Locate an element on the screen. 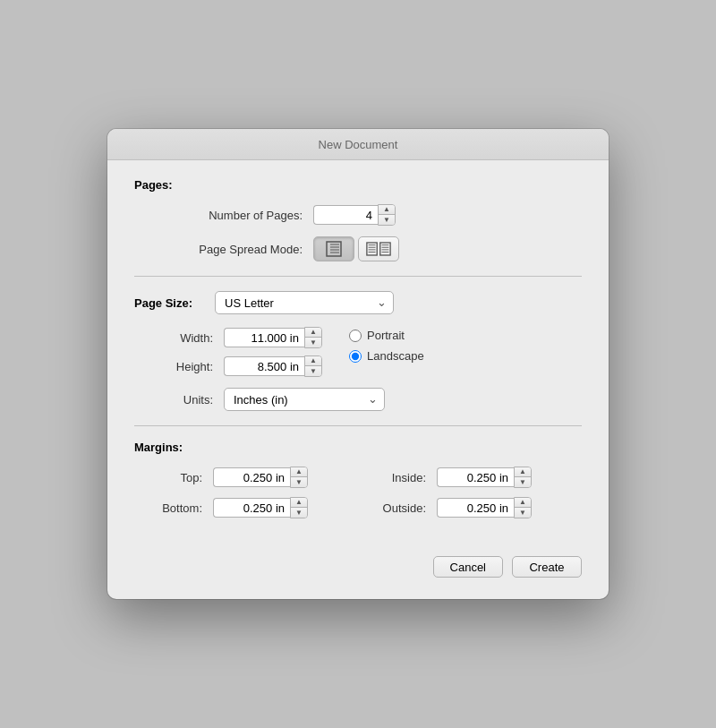 The height and width of the screenshot is (728, 716). bottom-margin-input-group: 0.250 in ▲ ▼ is located at coordinates (260, 508).